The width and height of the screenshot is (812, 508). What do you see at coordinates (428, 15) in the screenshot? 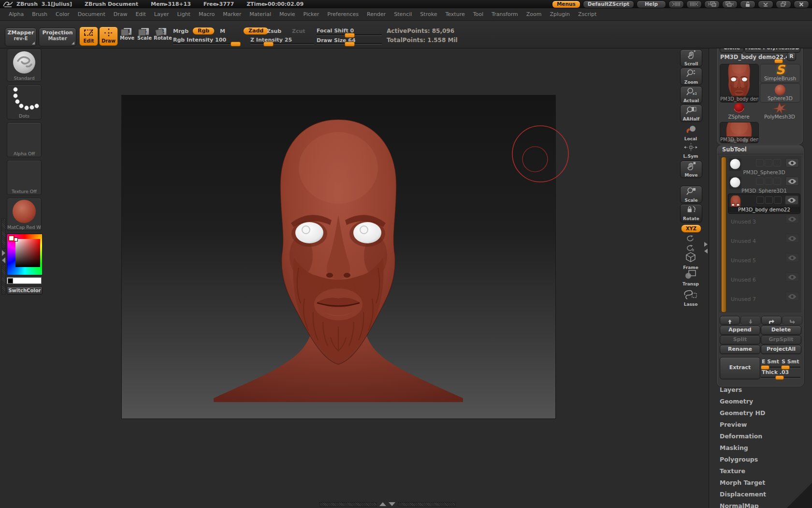
I see `menu-stroke: Stroke` at bounding box center [428, 15].